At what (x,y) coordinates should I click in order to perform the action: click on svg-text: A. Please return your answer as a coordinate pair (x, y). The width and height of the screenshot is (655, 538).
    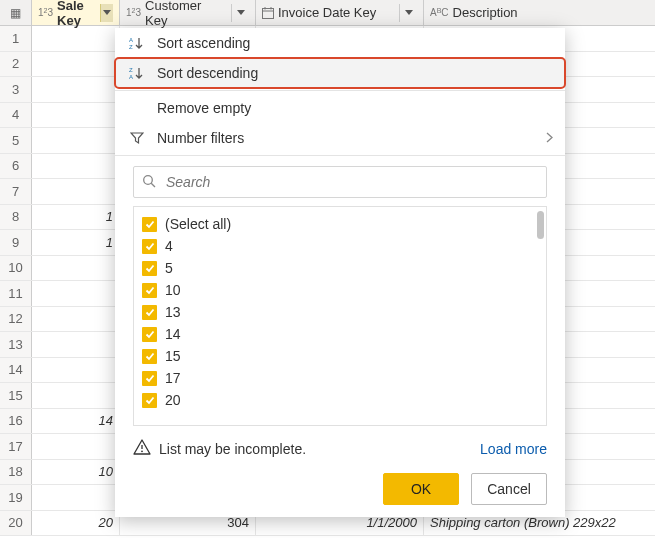
    Looking at the image, I should click on (131, 40).